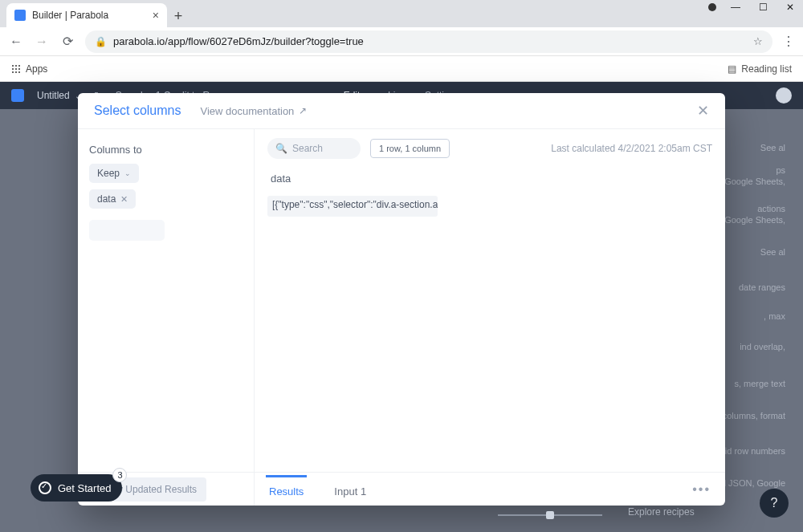 Image resolution: width=803 pixels, height=532 pixels. What do you see at coordinates (286, 490) in the screenshot?
I see `tab-results: Results` at bounding box center [286, 490].